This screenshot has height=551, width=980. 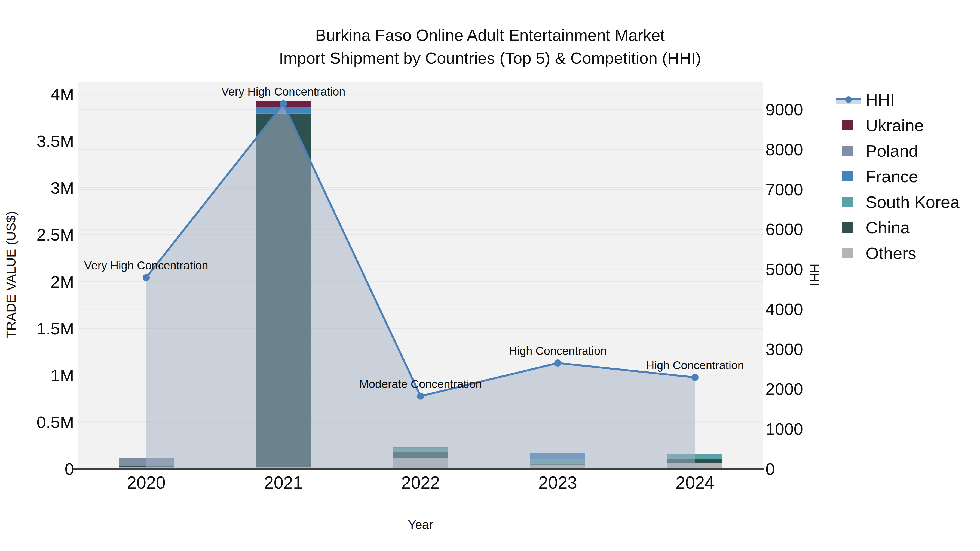 What do you see at coordinates (895, 125) in the screenshot?
I see `legend-label: Ukraine` at bounding box center [895, 125].